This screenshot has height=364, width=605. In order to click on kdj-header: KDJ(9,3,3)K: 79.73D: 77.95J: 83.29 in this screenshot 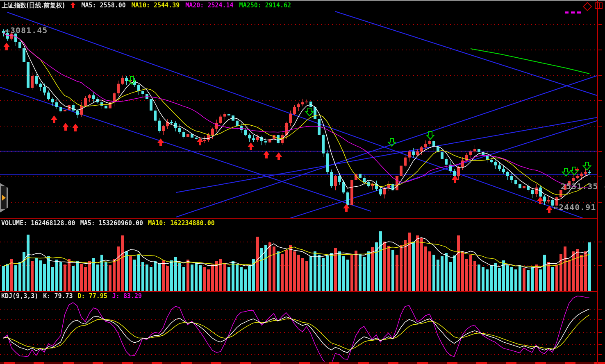, I will do `click(74, 296)`.